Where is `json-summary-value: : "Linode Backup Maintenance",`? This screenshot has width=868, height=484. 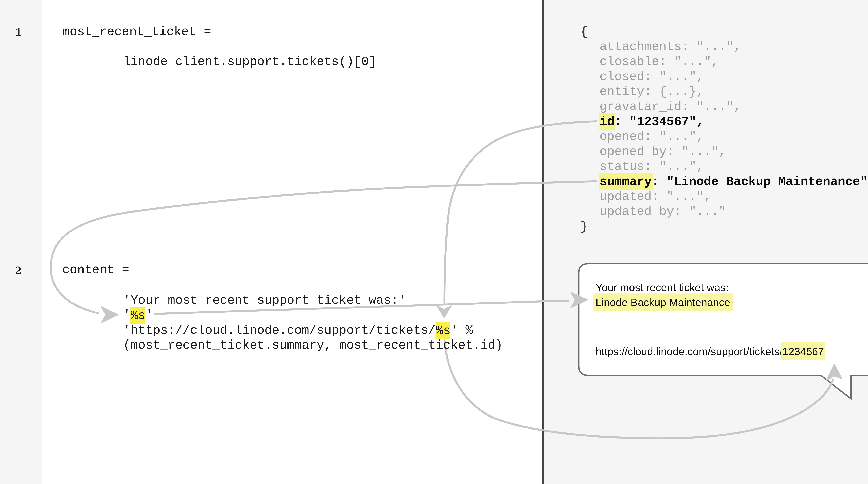 json-summary-value: : "Linode Backup Maintenance", is located at coordinates (760, 182).